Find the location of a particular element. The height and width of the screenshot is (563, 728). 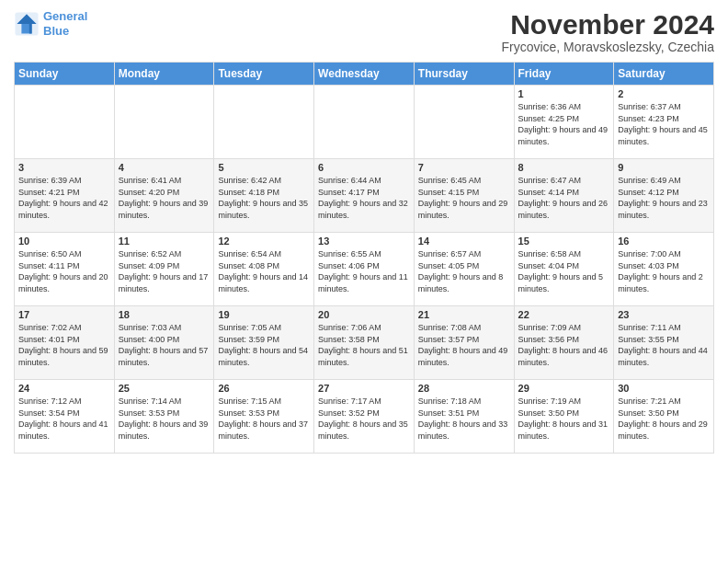

day-number: 30 is located at coordinates (664, 388).